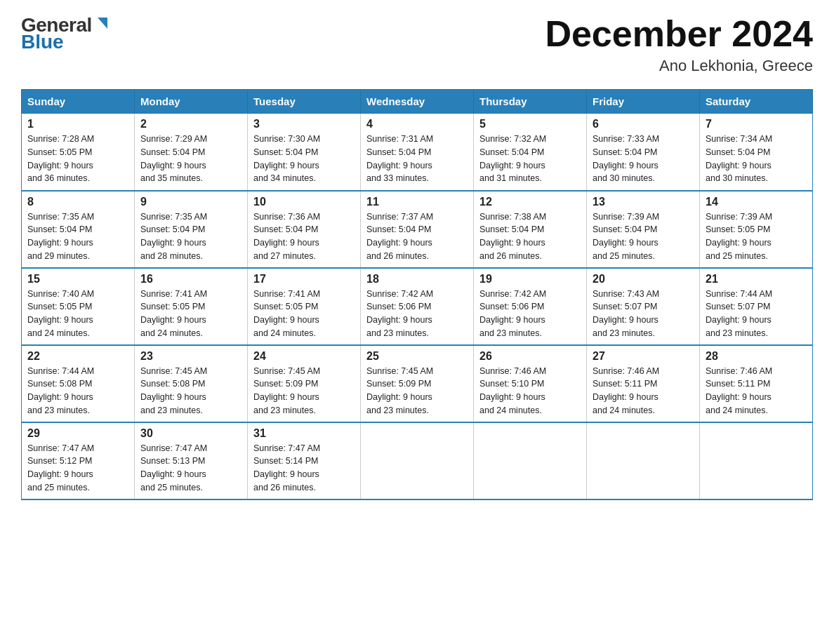 This screenshot has width=834, height=644. Describe the element at coordinates (191, 229) in the screenshot. I see `calendar-cell: 9Sunrise: 7:35 AM Sunset: 5:04 PM Daylig…` at that location.